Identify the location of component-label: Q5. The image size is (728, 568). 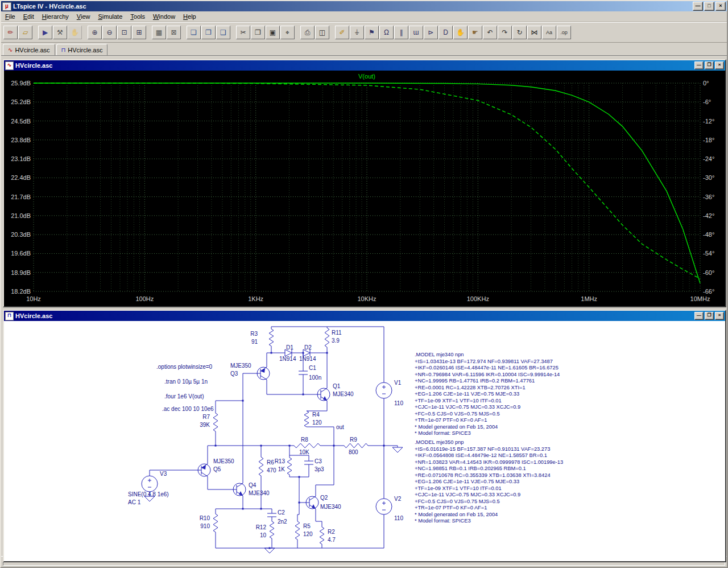
(217, 469).